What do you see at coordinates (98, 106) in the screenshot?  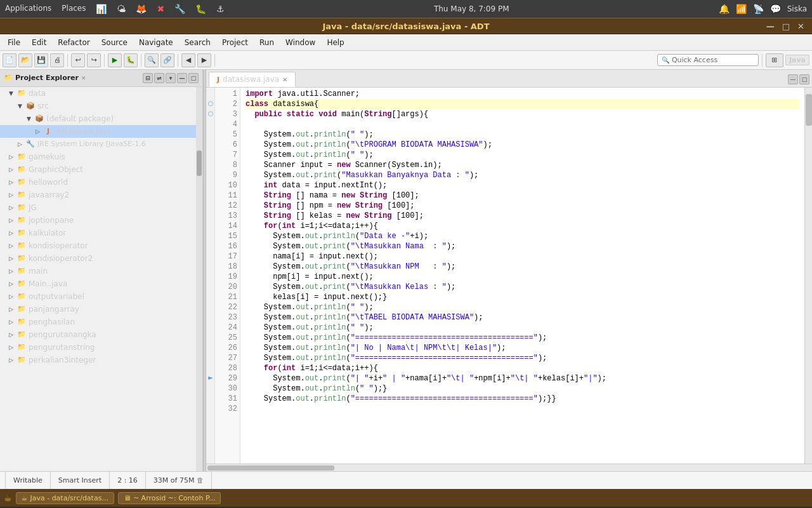 I see `tree-item-src: ▼ 📦 src` at bounding box center [98, 106].